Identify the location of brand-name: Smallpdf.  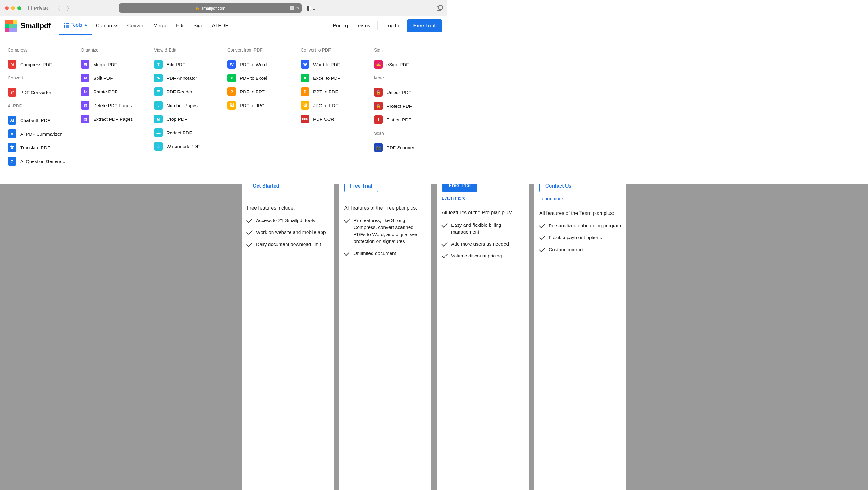
(36, 26).